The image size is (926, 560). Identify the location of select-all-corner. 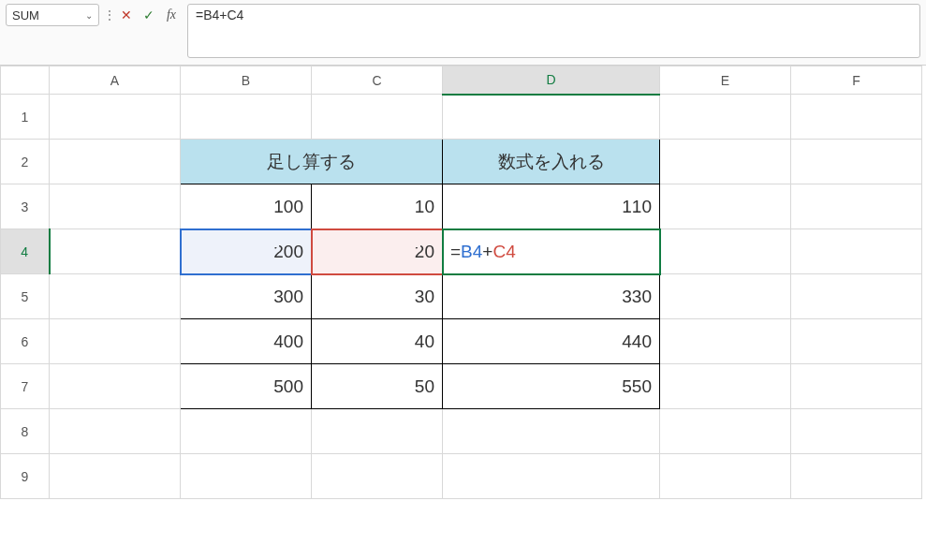
(25, 81).